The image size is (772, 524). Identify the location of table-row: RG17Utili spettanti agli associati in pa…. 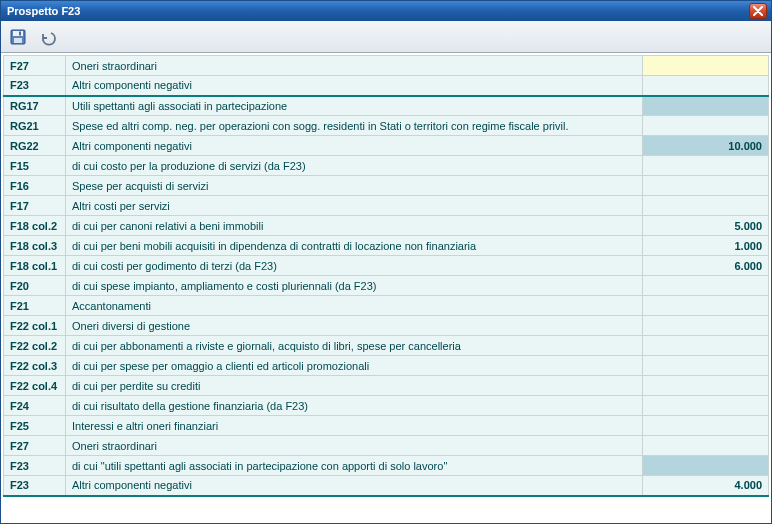
(386, 106).